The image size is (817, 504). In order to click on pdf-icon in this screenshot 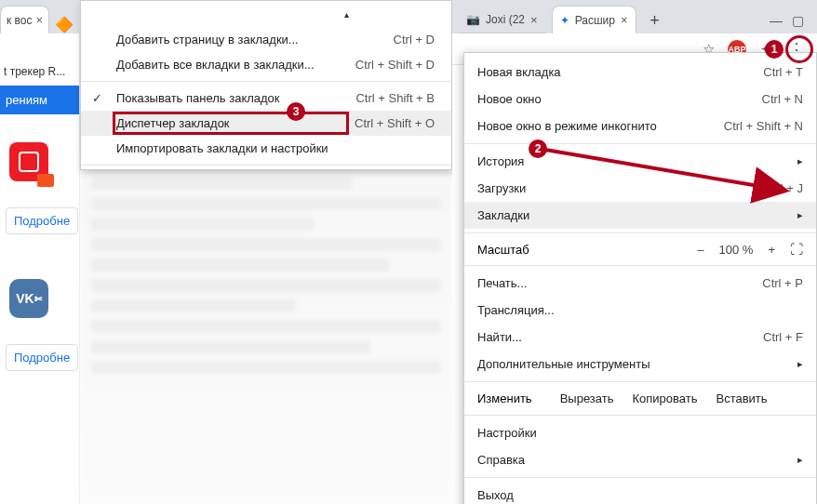, I will do `click(29, 162)`.